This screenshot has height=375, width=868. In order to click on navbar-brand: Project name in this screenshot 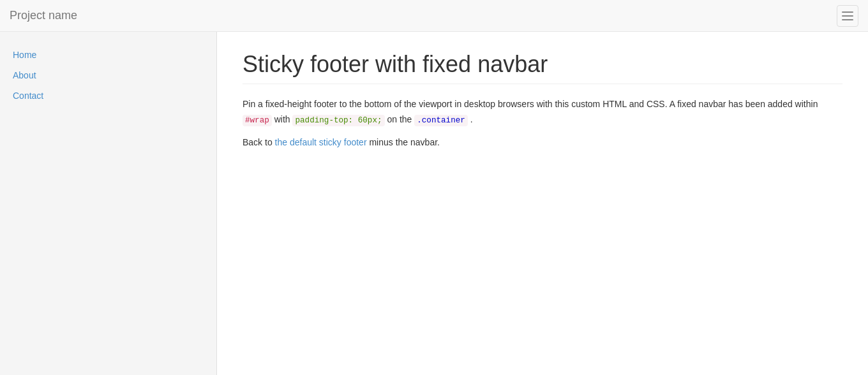, I will do `click(43, 15)`.